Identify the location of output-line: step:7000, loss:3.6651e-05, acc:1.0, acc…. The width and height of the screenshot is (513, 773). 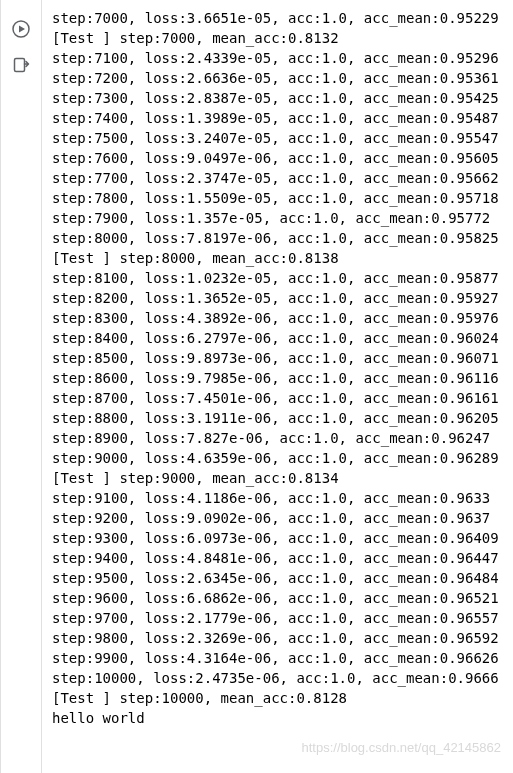
(282, 18).